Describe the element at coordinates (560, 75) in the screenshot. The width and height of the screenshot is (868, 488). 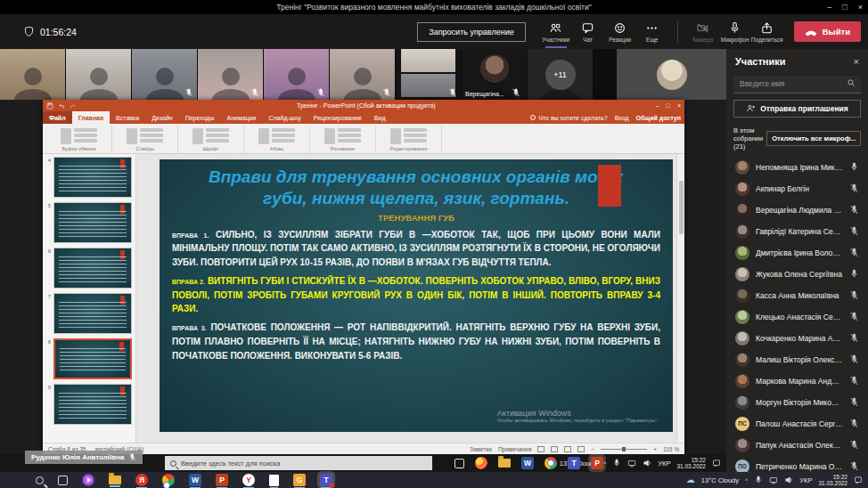
I see `video-tile: +11` at that location.